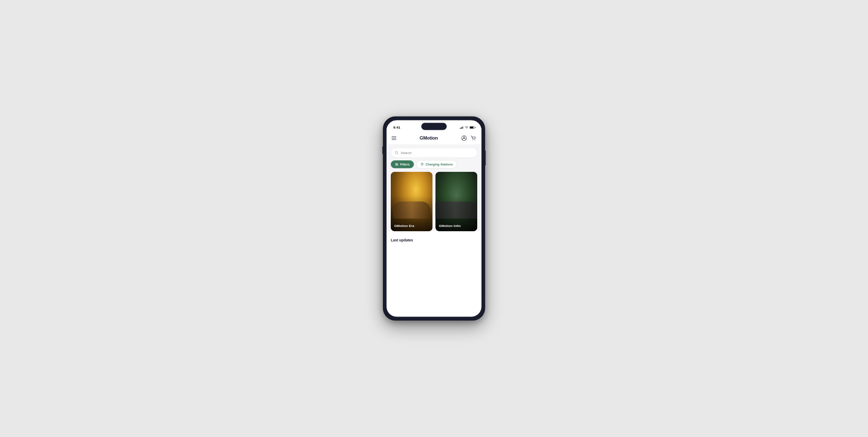 Image resolution: width=868 pixels, height=437 pixels. What do you see at coordinates (434, 153) in the screenshot?
I see `search-area` at bounding box center [434, 153].